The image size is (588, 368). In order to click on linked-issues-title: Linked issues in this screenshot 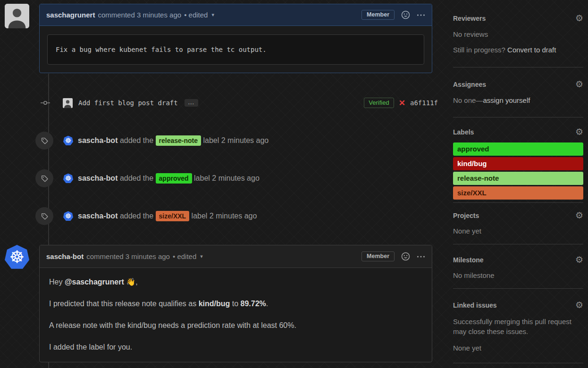, I will do `click(475, 305)`.